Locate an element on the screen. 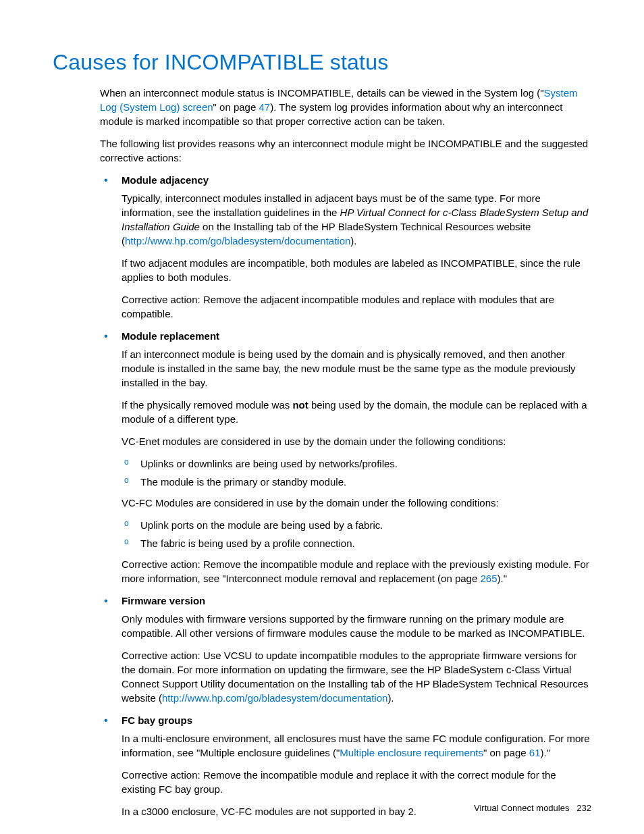 This screenshot has height=834, width=644. page-heading: Causes for INCOMPATIBLE status is located at coordinates (322, 62).